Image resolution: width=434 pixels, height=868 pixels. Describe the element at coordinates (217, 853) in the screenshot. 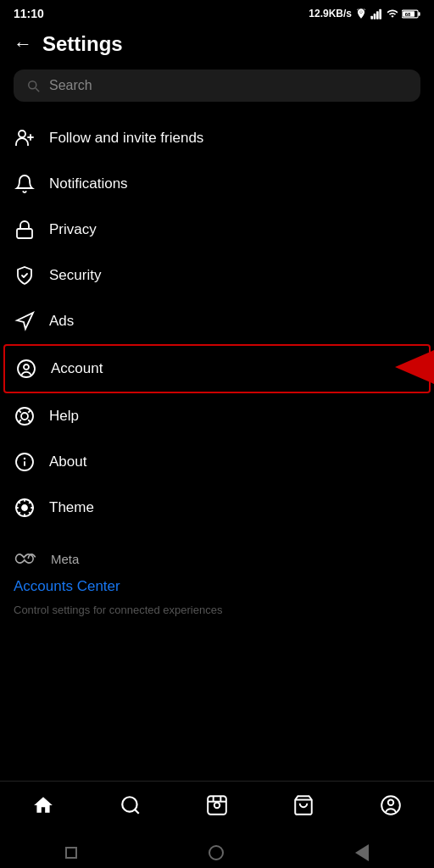

I see `android-nav-bar` at that location.